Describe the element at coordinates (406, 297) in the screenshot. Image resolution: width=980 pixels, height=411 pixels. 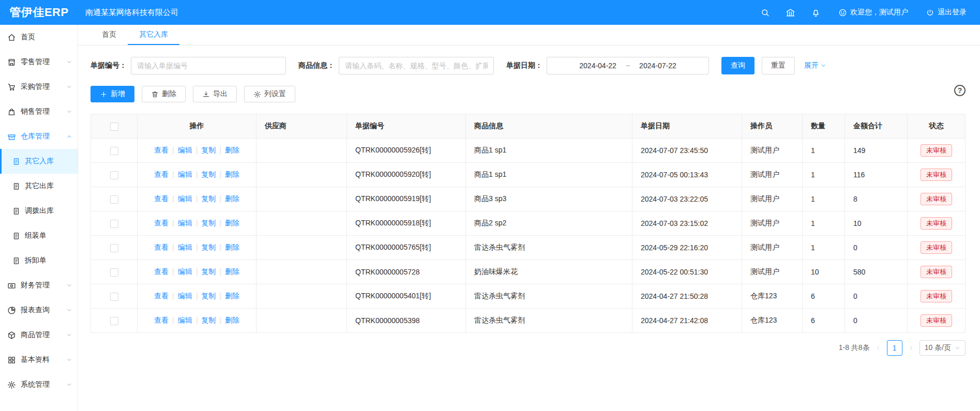
I see `cell-bill-no: QTRK00000005401[转]` at that location.